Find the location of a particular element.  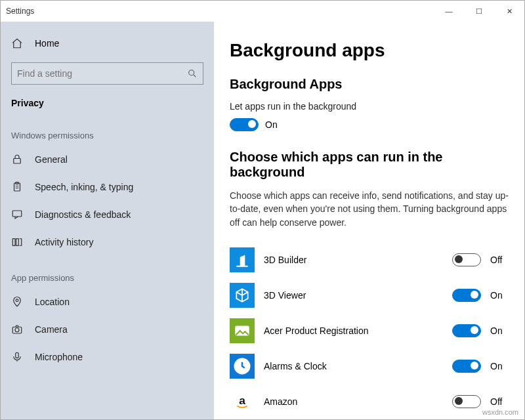

maximize-button: ☐ is located at coordinates (479, 11).